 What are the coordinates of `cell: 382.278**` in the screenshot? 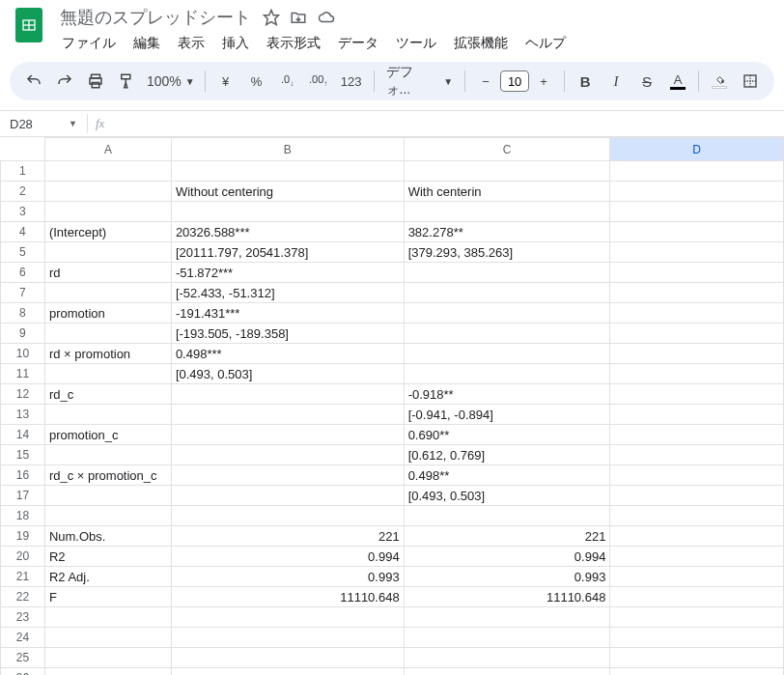 It's located at (507, 232).